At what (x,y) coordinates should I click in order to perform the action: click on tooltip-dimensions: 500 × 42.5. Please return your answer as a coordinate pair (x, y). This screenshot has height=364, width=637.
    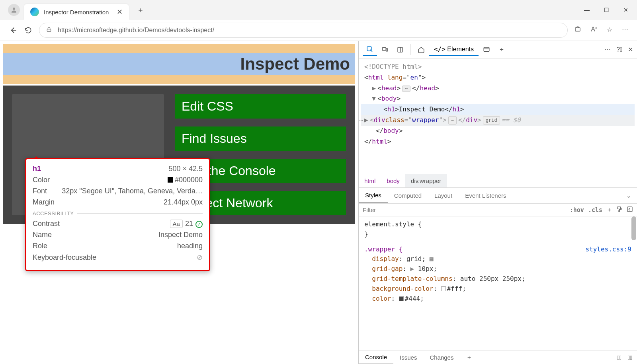
    Looking at the image, I should click on (186, 169).